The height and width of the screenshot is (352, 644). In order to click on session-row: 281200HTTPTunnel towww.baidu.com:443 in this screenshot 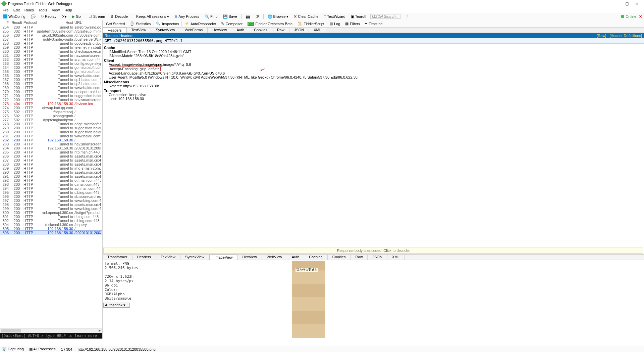, I will do `click(51, 136)`.